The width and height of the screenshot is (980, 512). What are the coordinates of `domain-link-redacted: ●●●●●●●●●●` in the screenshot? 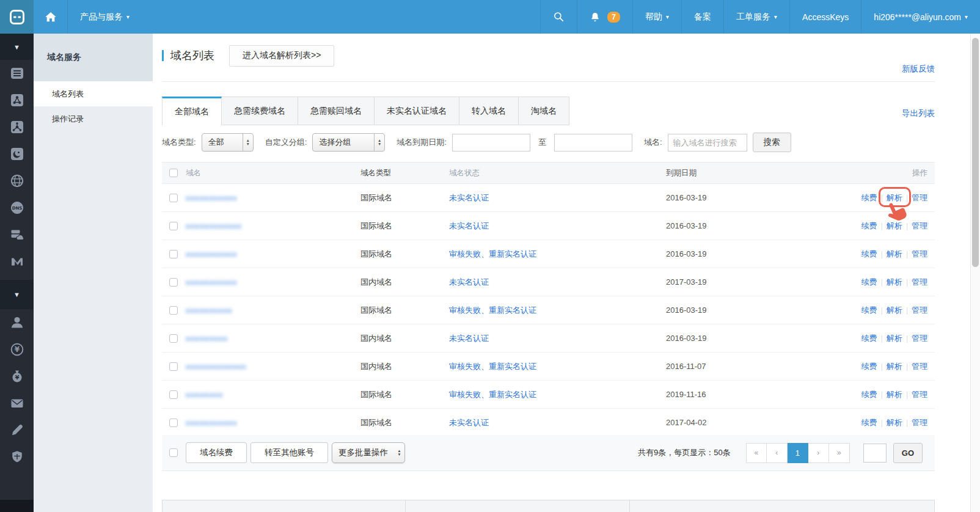 It's located at (209, 310).